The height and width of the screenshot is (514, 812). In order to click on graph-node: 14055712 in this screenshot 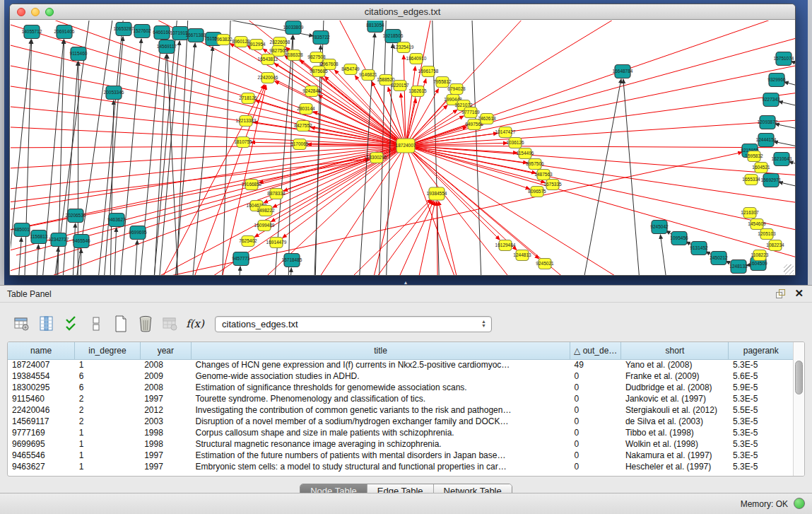, I will do `click(33, 33)`.